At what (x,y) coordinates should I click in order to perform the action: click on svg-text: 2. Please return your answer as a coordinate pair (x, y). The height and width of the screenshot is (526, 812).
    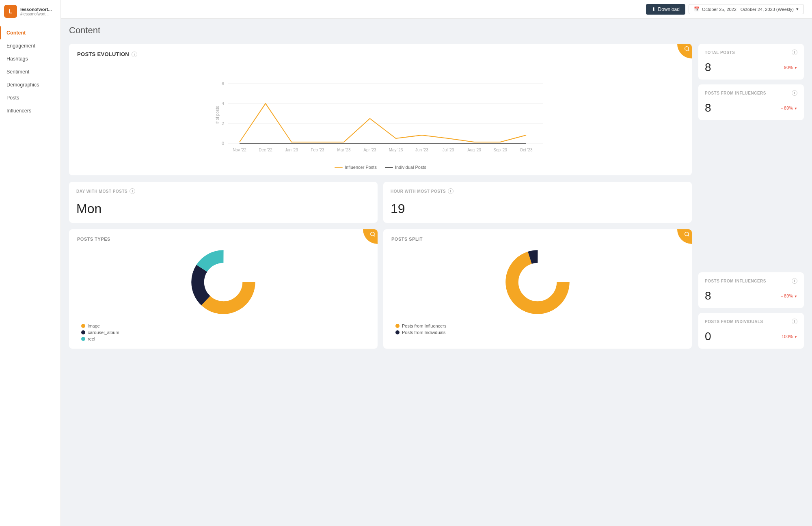
    Looking at the image, I should click on (223, 123).